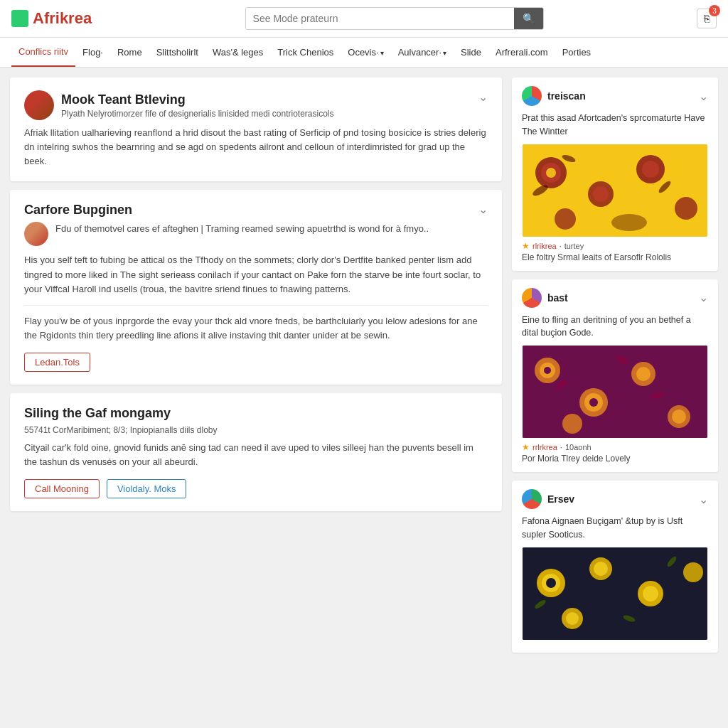 The image size is (728, 728). I want to click on header: Afrikrea 🔍 ⎘ 3, so click(364, 18).